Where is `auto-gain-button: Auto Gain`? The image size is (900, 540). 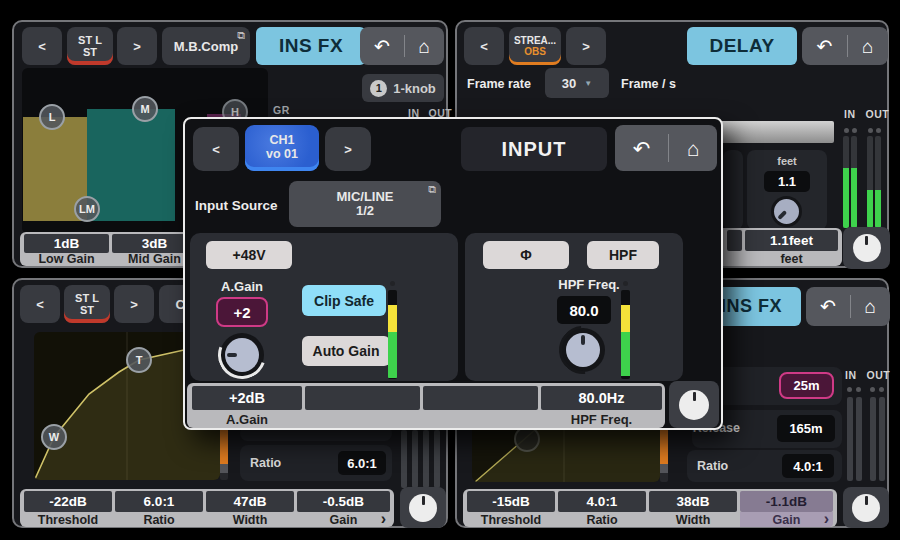
auto-gain-button: Auto Gain is located at coordinates (346, 351).